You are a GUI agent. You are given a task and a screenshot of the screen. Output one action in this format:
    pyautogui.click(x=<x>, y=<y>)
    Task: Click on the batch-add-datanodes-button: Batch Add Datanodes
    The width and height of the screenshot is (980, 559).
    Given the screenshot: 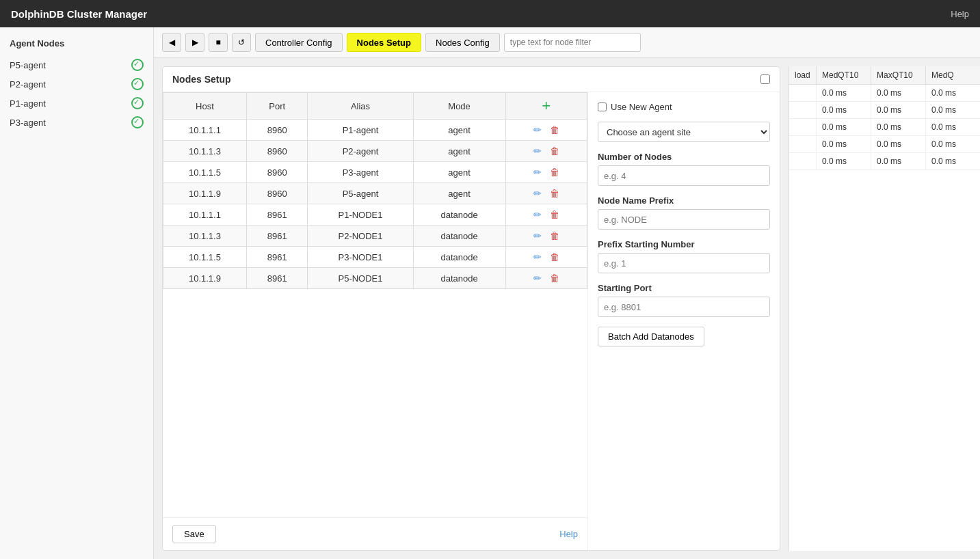 What is the action you would take?
    pyautogui.click(x=651, y=336)
    